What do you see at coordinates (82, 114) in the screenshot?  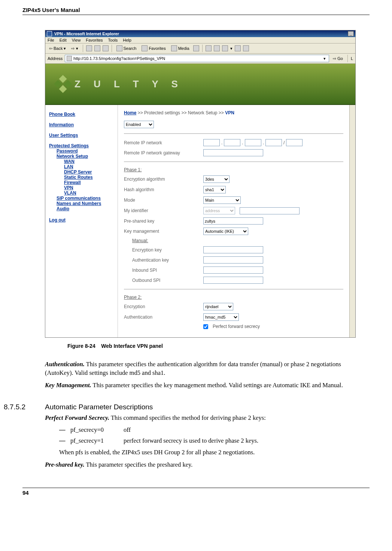 I see `sidebar-phone-book: Phone Book` at bounding box center [82, 114].